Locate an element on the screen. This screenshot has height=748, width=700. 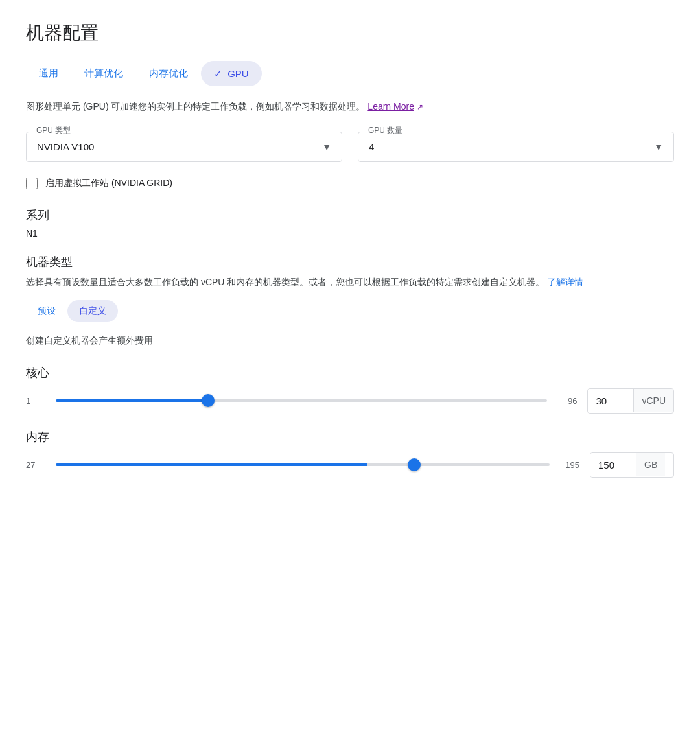
tab-bar: 通用 计算优化 内存优化 ✓ GPU is located at coordinates (350, 74).